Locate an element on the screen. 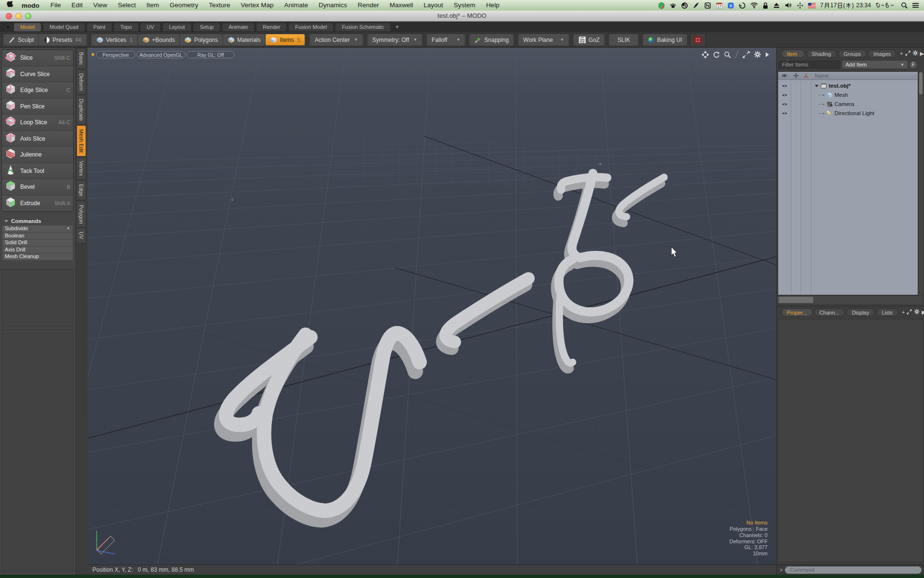 The image size is (924, 578). menu-view: View is located at coordinates (100, 5).